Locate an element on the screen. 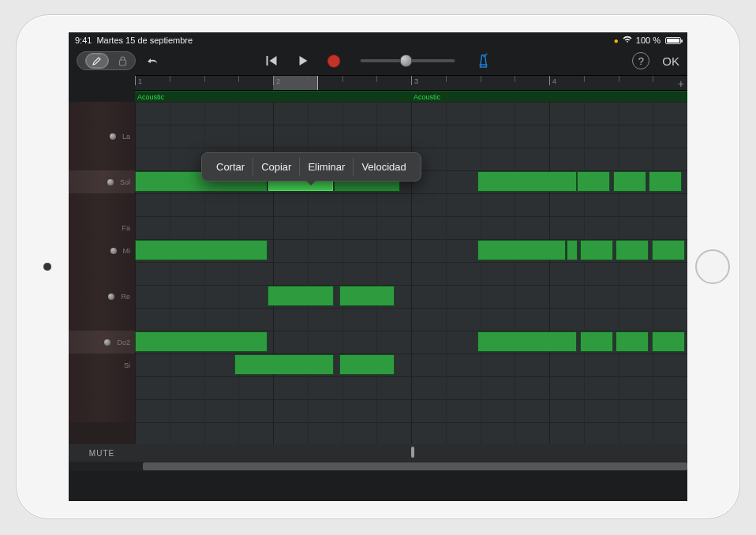  key-labels: LaSolFaMiReDo2Si is located at coordinates (102, 286).